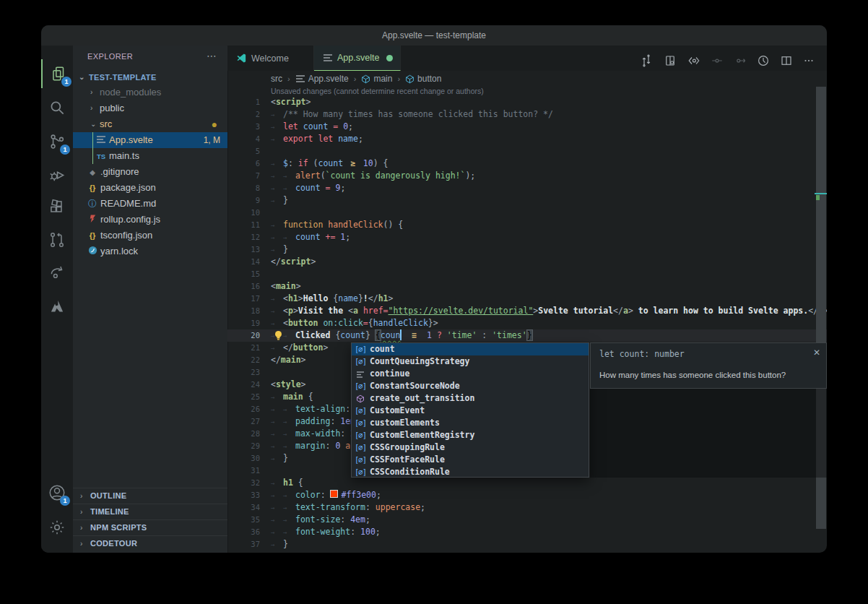  What do you see at coordinates (527, 262) in the screenshot?
I see `code-line-14: 14</script>` at bounding box center [527, 262].